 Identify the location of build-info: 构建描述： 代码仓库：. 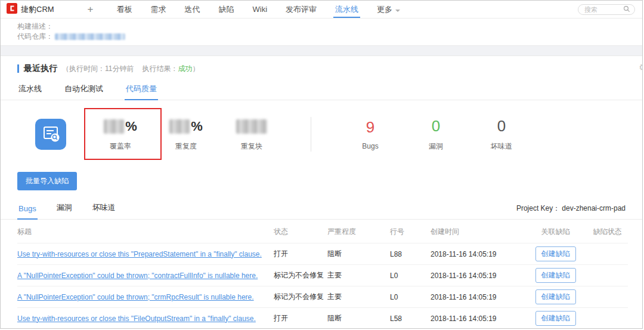
(321, 32).